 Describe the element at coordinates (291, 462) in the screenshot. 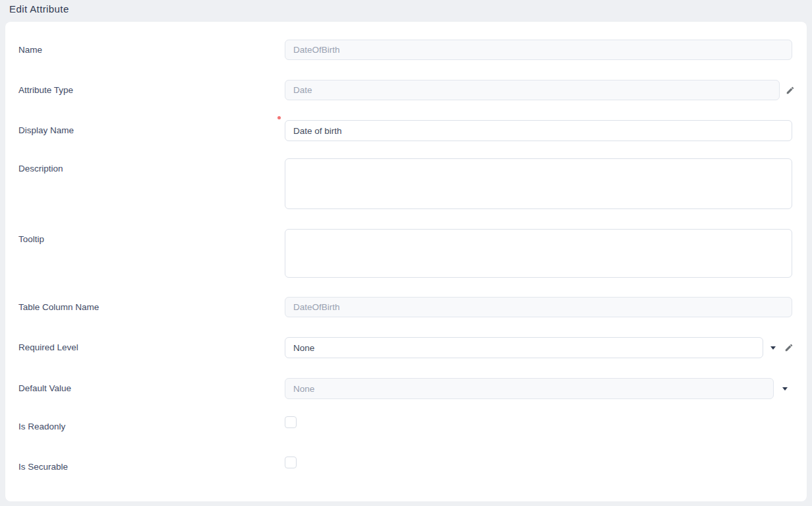

I see `is-securable-control` at that location.